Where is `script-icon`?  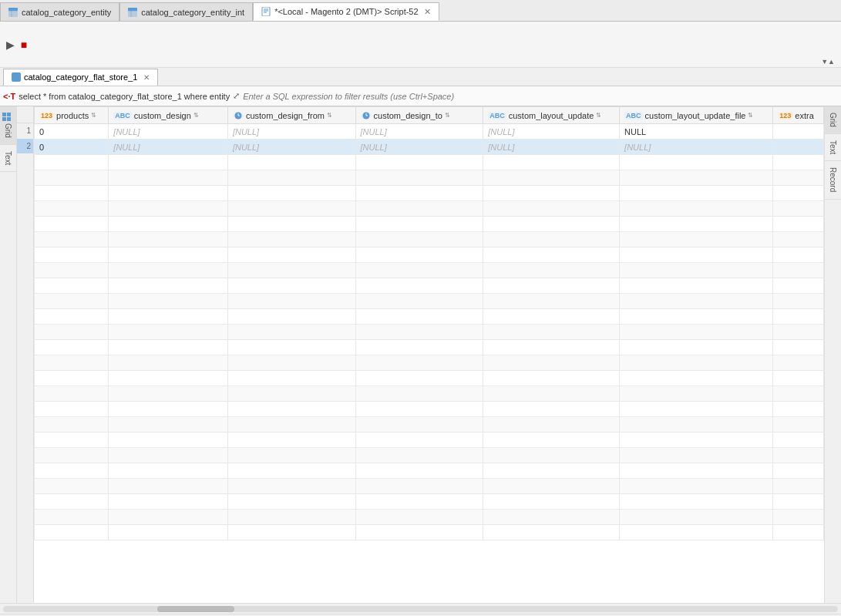 script-icon is located at coordinates (266, 12).